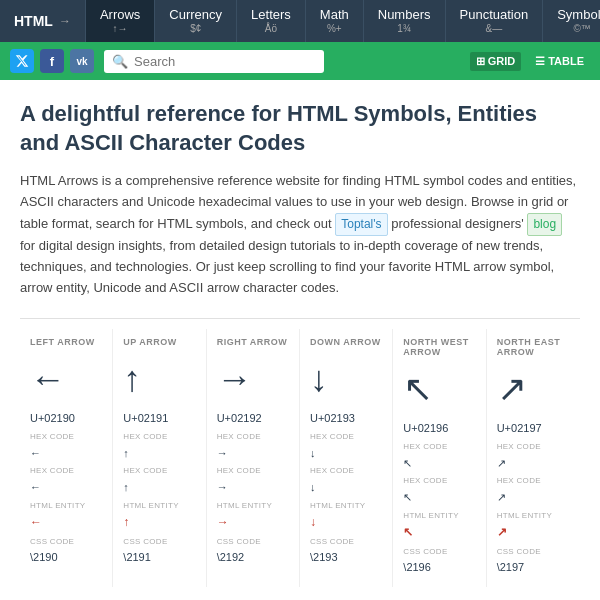 Image resolution: width=600 pixels, height=600 pixels. Describe the element at coordinates (82, 62) in the screenshot. I see `vk-label: vk` at that location.